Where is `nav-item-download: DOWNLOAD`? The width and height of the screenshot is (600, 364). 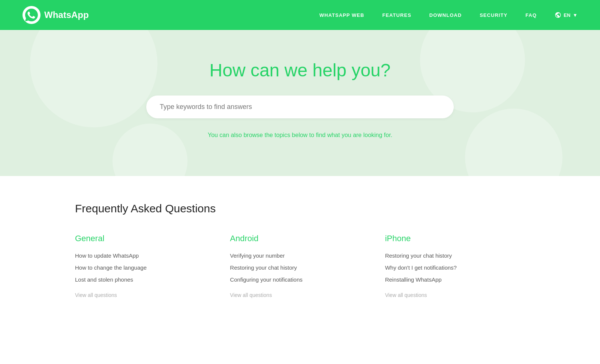
nav-item-download: DOWNLOAD is located at coordinates (446, 15).